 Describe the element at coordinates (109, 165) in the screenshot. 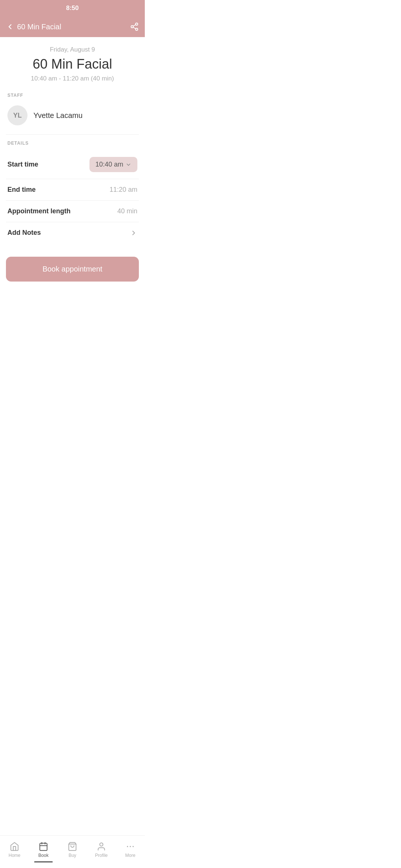

I see `start-time-value: 10:40 am` at that location.